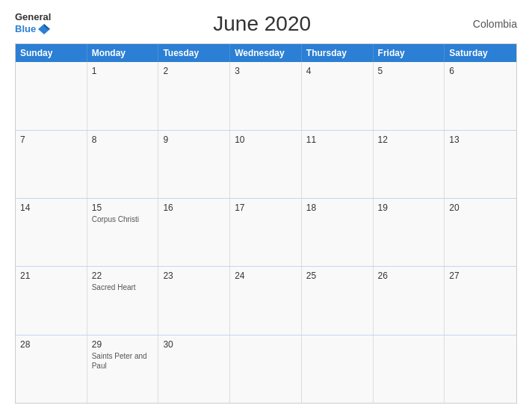  I want to click on calendar-cell: 9, so click(194, 164).